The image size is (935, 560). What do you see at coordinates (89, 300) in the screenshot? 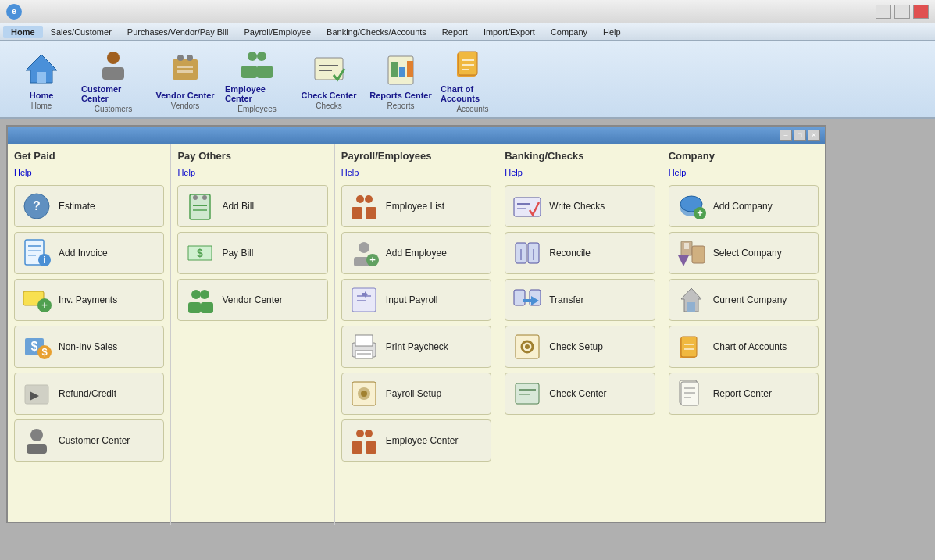
I see `action-btn-inv-payments: +Inv. Payments` at bounding box center [89, 300].